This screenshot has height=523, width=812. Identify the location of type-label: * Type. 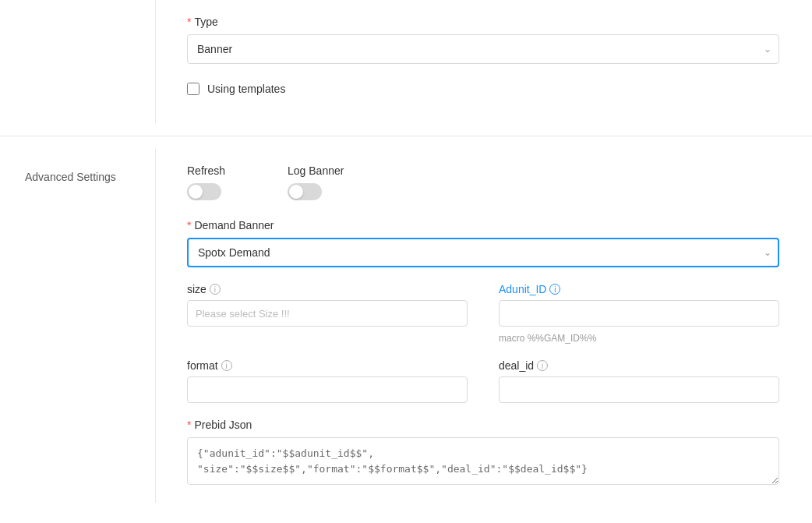
(484, 22).